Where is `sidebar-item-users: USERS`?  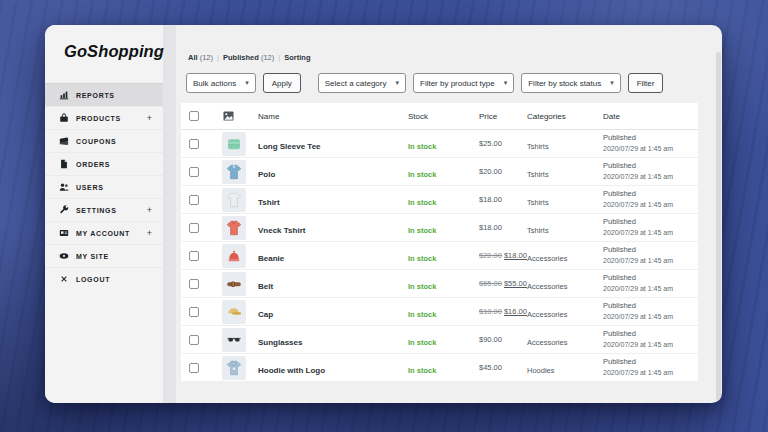
sidebar-item-users: USERS is located at coordinates (104, 186).